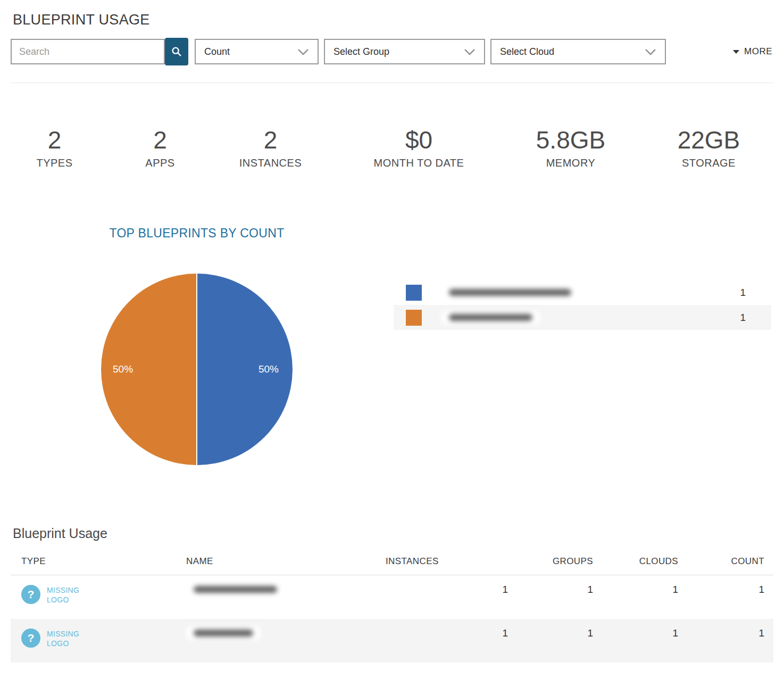 The height and width of the screenshot is (678, 784). What do you see at coordinates (177, 52) in the screenshot?
I see `search-icon` at bounding box center [177, 52].